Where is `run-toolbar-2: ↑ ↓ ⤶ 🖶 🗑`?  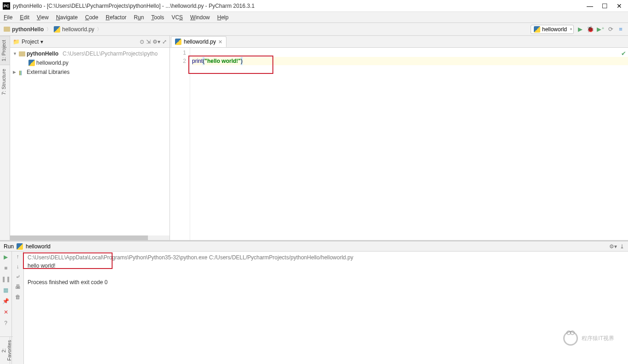 run-toolbar-2: ↑ ↓ ⤶ 🖶 🗑 is located at coordinates (18, 308).